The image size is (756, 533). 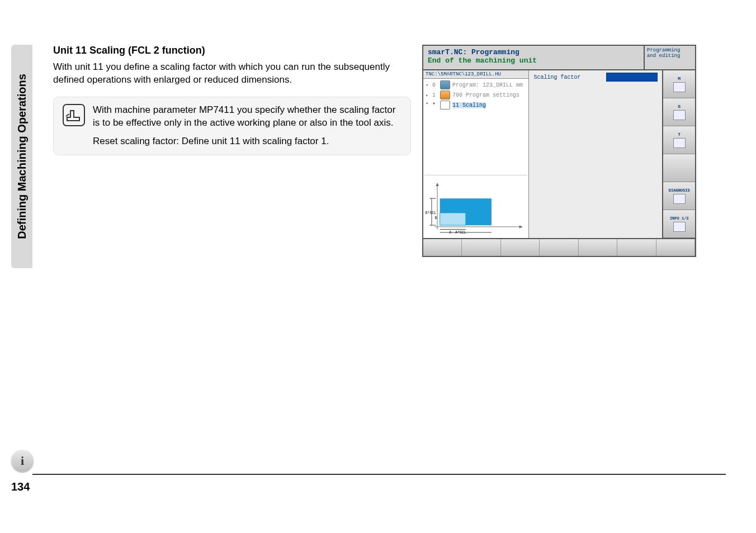 I want to click on screen-path: TNC:\SMARTNC\123_DRILL.HU, so click(x=476, y=75).